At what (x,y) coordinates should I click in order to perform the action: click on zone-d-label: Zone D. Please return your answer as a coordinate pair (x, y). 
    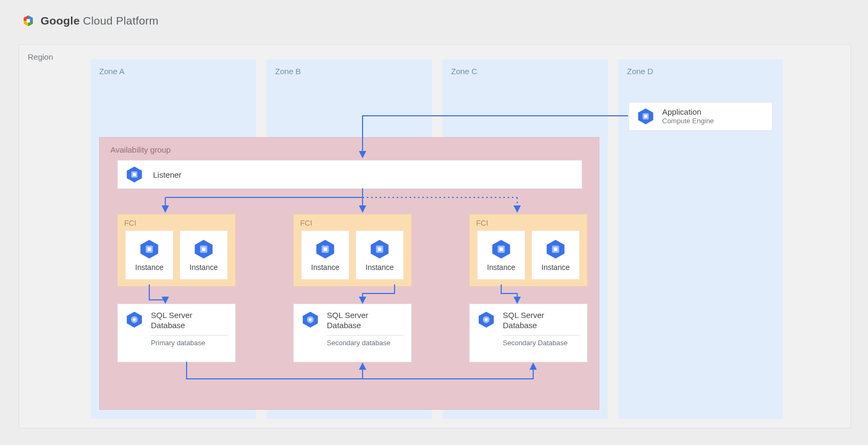
    Looking at the image, I should click on (640, 71).